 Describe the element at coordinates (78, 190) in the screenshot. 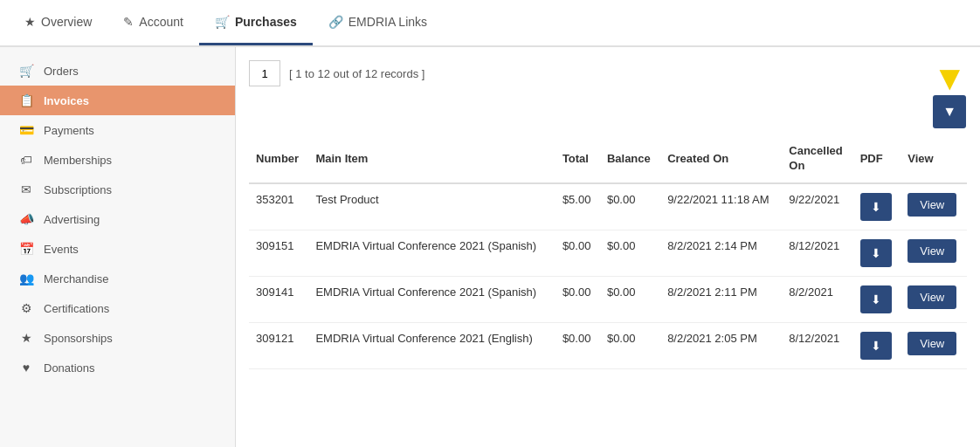

I see `sidebar-label-subscriptions: Subscriptions` at that location.